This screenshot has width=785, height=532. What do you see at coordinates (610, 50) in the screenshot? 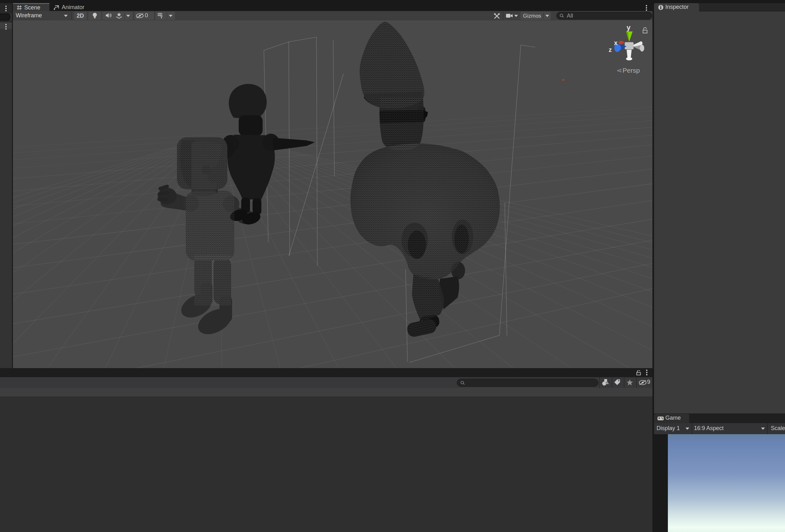
I see `svg-text: z` at bounding box center [610, 50].